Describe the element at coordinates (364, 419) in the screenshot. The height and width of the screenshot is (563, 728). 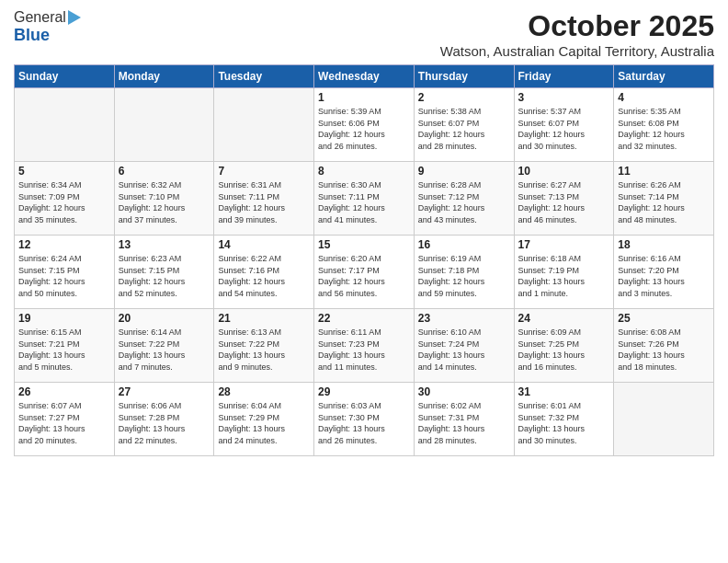
I see `calendar-cell: 29Sunrise: 6:03 AM Sunset: 7:30 PM Dayli…` at that location.